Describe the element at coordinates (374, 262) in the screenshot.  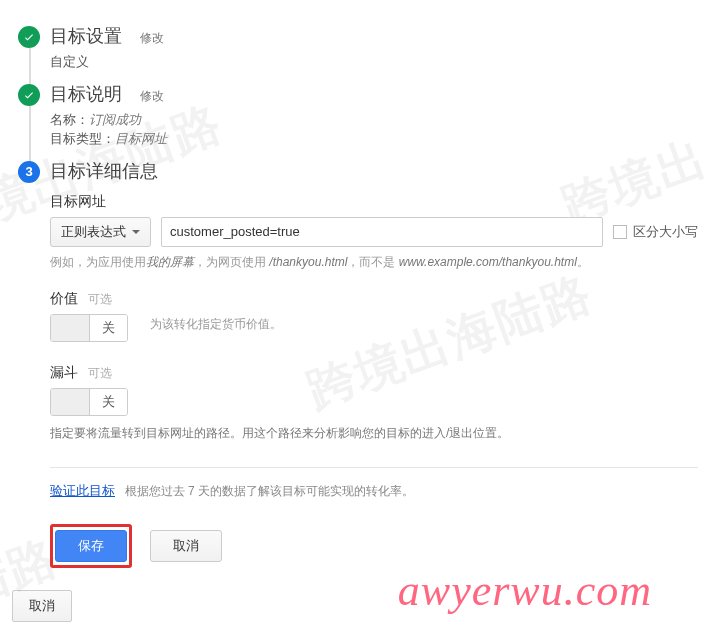
I see `destination-hint: 例如，为应用使用我的屏幕，为网页使用 /thankyou.html，而不是 ww…` at that location.